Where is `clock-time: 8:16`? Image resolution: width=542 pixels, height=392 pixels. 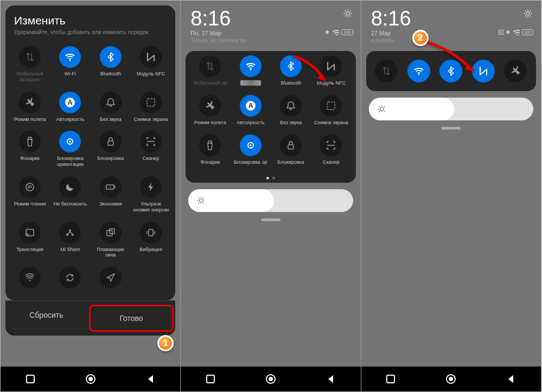
clock-time: 8:16 is located at coordinates (451, 18).